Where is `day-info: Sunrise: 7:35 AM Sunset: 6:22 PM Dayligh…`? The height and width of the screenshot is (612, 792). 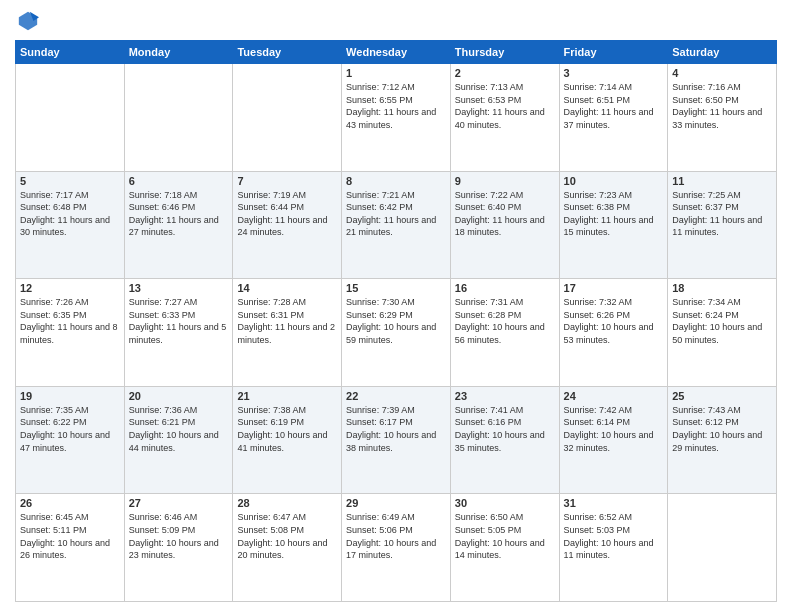 day-info: Sunrise: 7:35 AM Sunset: 6:22 PM Dayligh… is located at coordinates (65, 429).